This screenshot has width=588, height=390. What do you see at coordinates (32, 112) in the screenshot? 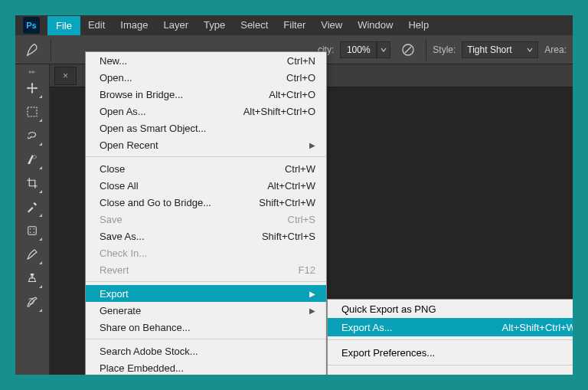
I see `rectangular-marquee-tool` at bounding box center [32, 112].